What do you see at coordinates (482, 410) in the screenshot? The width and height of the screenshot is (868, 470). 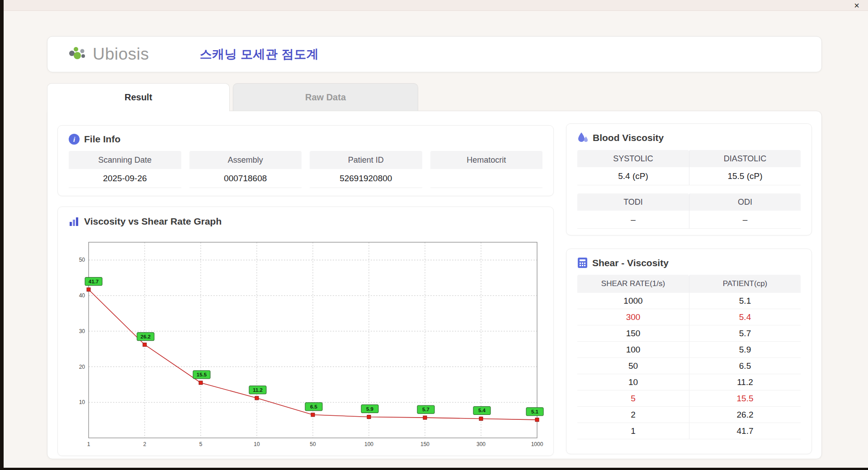 I see `data-point-label: 5.4` at bounding box center [482, 410].